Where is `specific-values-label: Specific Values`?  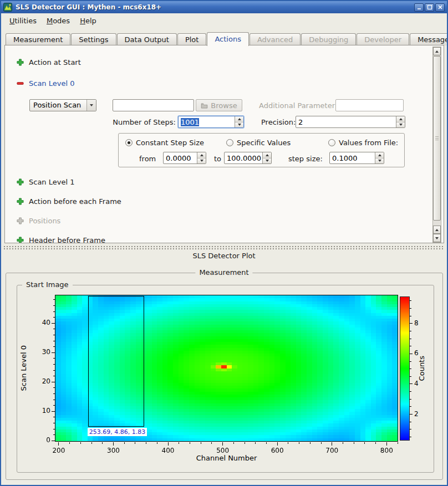 specific-values-label: Specific Values is located at coordinates (264, 143).